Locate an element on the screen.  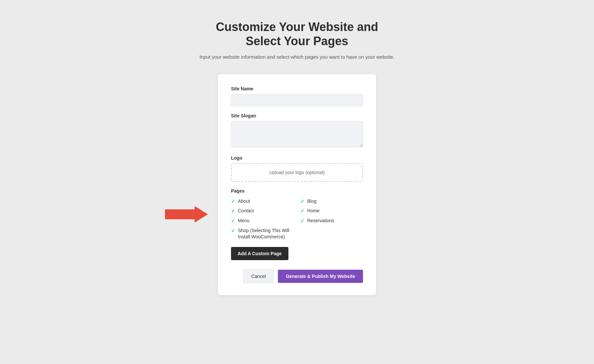
site-slogan-label: Site Slogan is located at coordinates (297, 116).